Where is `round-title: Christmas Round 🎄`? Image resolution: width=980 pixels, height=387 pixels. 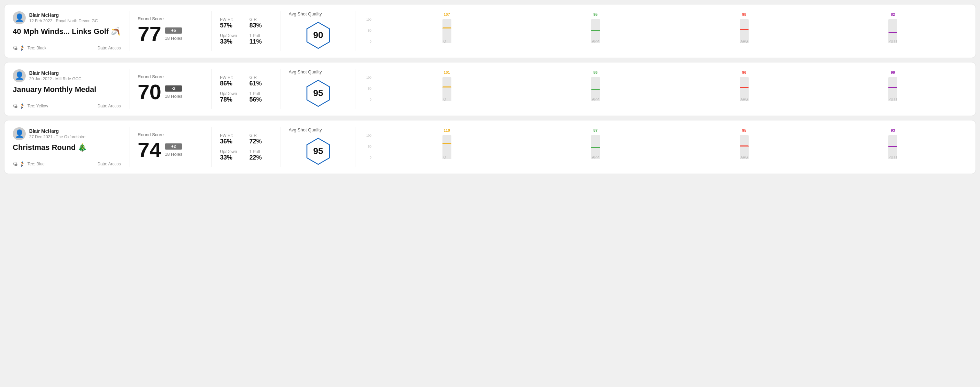 round-title: Christmas Round 🎄 is located at coordinates (67, 148).